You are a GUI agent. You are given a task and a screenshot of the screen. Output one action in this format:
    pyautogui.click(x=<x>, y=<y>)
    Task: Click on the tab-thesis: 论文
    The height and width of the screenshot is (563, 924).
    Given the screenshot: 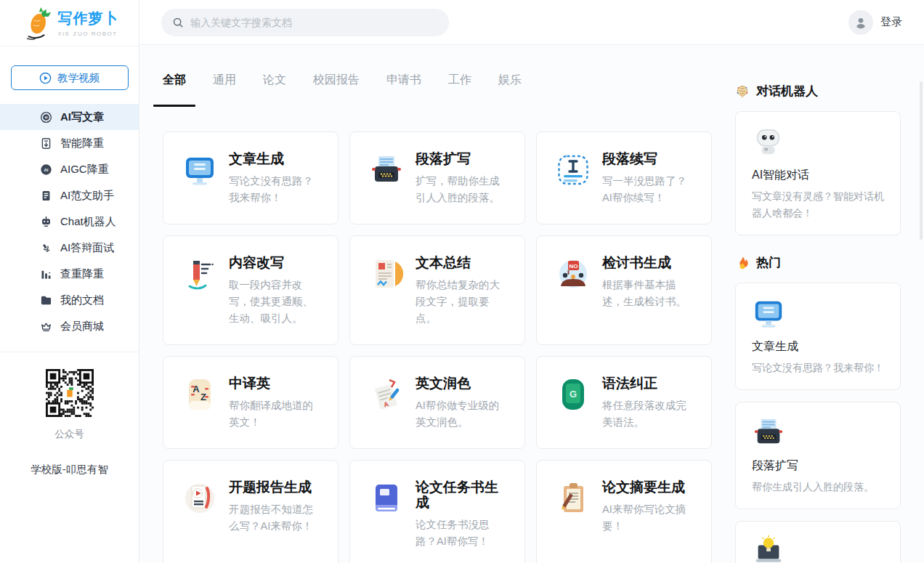 What is the action you would take?
    pyautogui.click(x=275, y=90)
    